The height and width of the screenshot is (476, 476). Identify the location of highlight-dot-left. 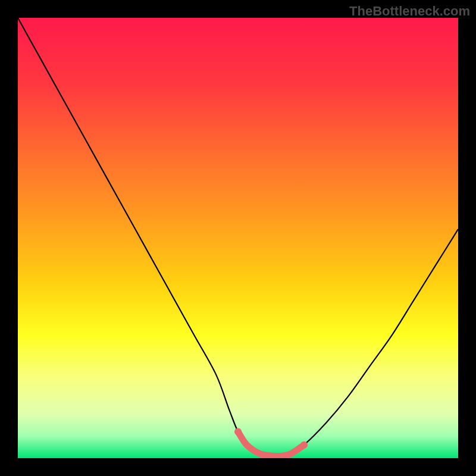
(238, 432).